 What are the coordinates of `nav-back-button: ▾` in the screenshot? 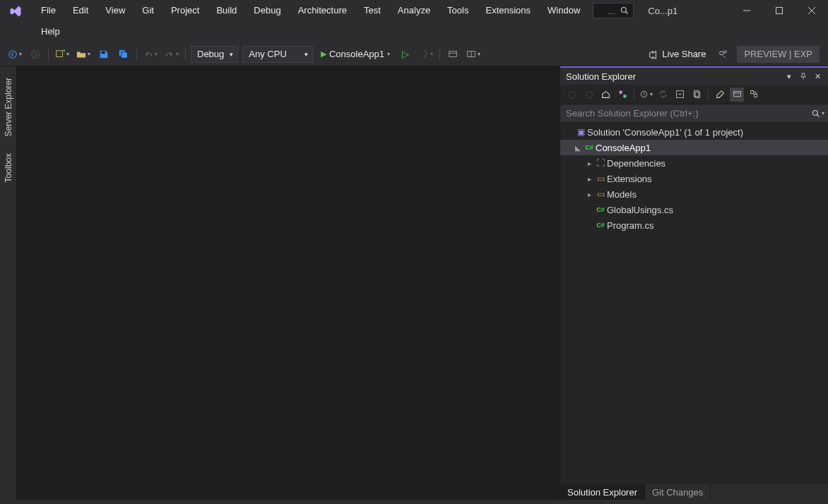 It's located at (15, 54).